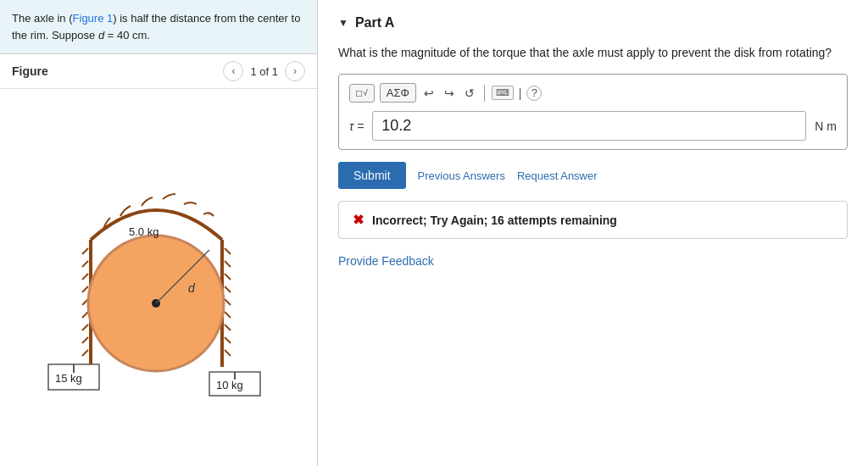  Describe the element at coordinates (826, 126) in the screenshot. I see `unit-label: N m` at that location.